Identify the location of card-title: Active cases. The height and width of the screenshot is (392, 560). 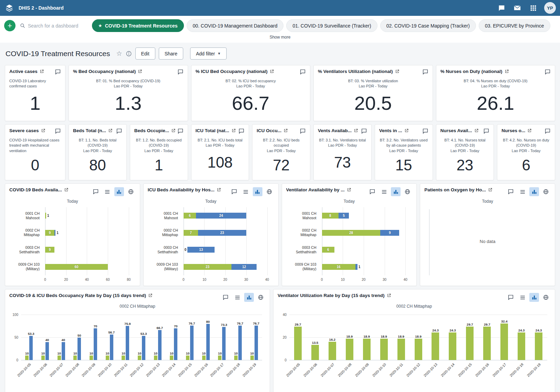
(27, 72).